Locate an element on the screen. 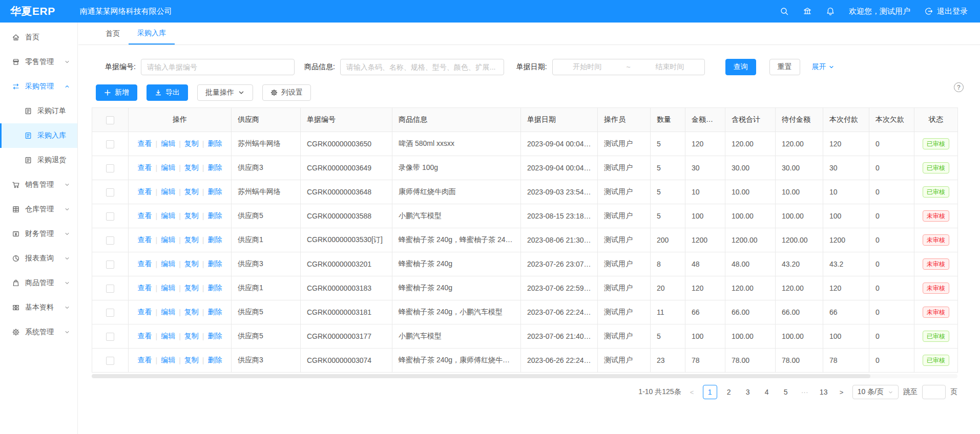 The width and height of the screenshot is (980, 434). export-button: 导出 is located at coordinates (167, 93).